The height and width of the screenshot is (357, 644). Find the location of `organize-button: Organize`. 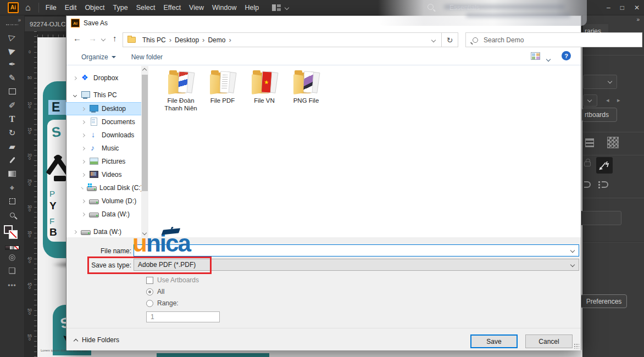

organize-button: Organize is located at coordinates (95, 57).